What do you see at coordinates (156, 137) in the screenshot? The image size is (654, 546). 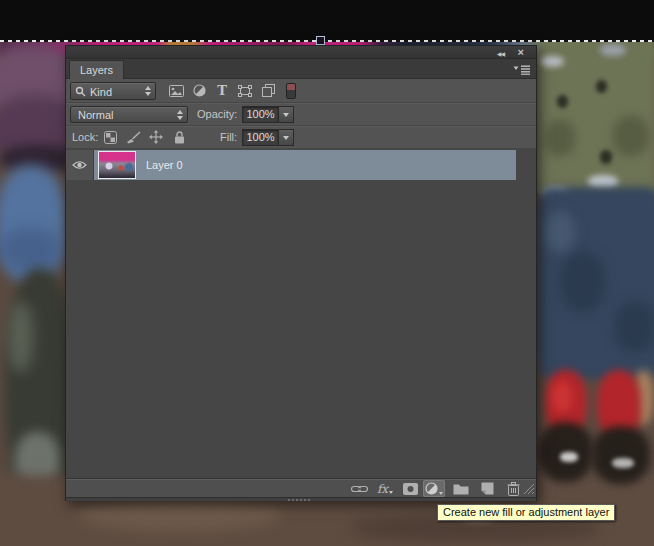 I see `lock-position-button` at bounding box center [156, 137].